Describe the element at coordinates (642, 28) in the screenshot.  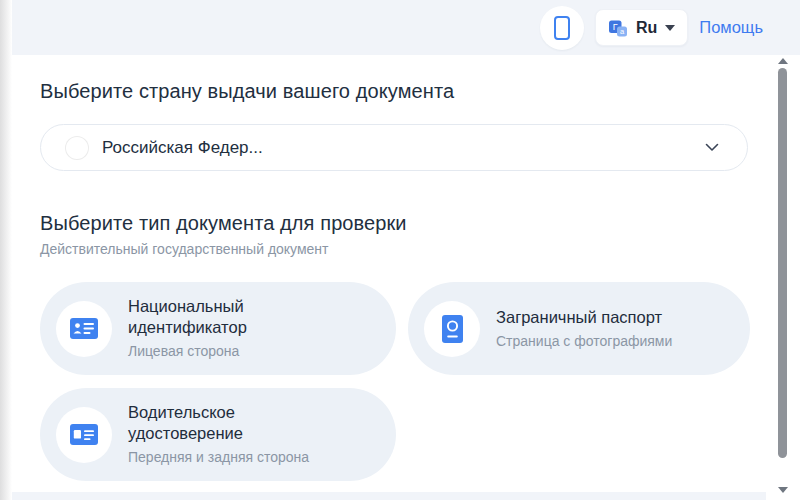
I see `language-selector: Г a Ru` at that location.